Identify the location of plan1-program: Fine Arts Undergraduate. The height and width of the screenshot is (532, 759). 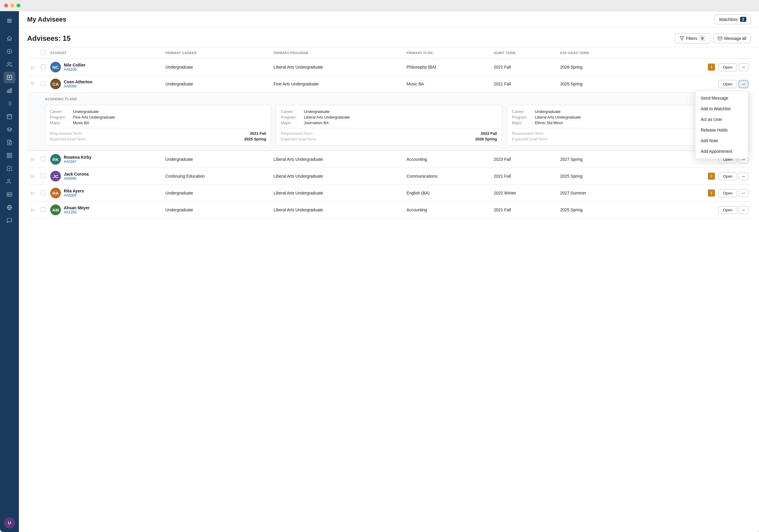
(94, 117).